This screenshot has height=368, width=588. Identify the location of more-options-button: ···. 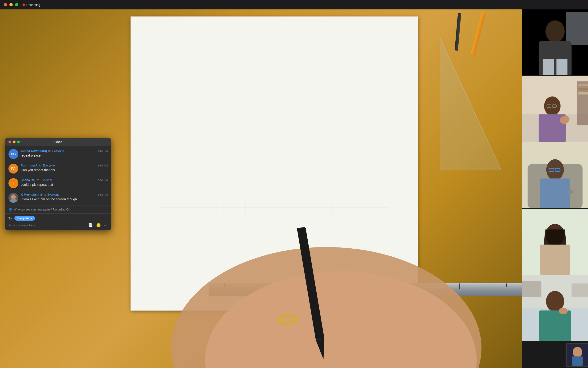
(106, 225).